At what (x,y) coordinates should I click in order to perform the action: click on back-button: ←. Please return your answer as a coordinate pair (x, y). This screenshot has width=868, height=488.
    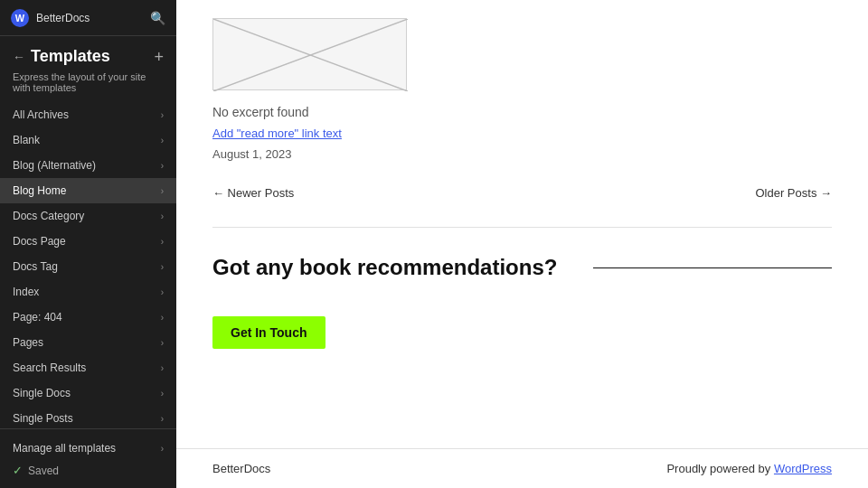
    Looking at the image, I should click on (19, 57).